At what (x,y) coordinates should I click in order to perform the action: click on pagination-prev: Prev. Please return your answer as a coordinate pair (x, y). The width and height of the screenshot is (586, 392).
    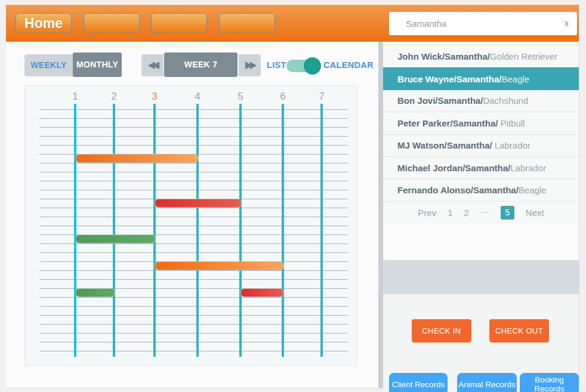
    Looking at the image, I should click on (427, 212).